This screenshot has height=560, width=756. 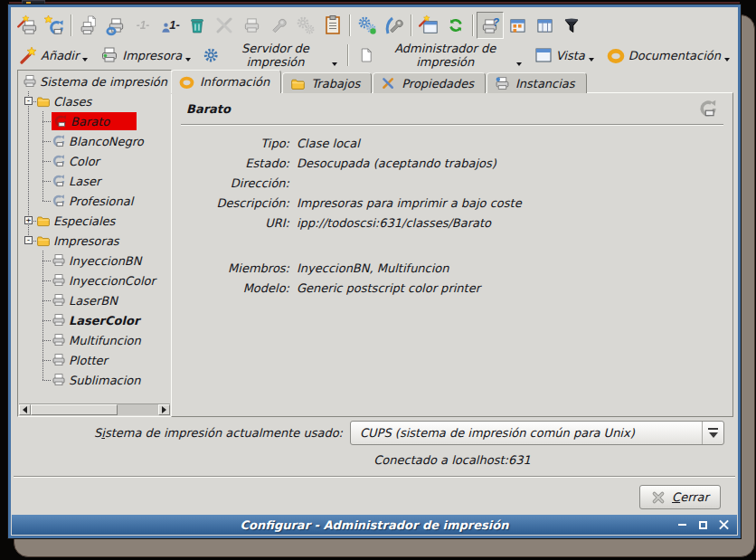 I want to click on tab-informacion: Información, so click(x=226, y=81).